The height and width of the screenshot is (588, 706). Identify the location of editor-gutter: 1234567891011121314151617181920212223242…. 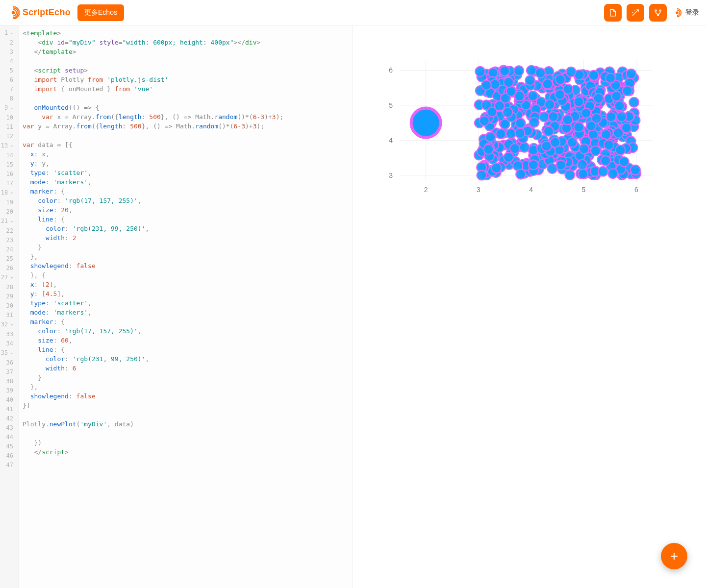
(9, 307).